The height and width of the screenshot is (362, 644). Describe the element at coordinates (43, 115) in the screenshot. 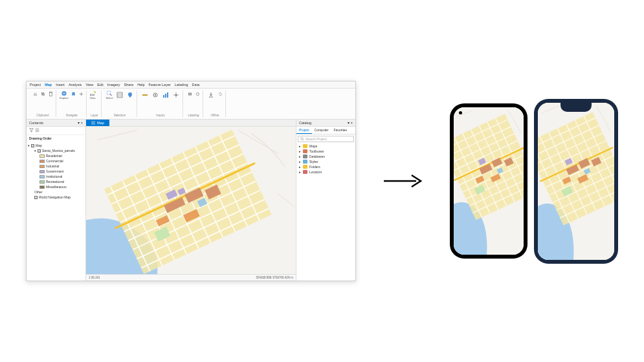

I see `ribbon-clipboard-label: Clipboard` at that location.